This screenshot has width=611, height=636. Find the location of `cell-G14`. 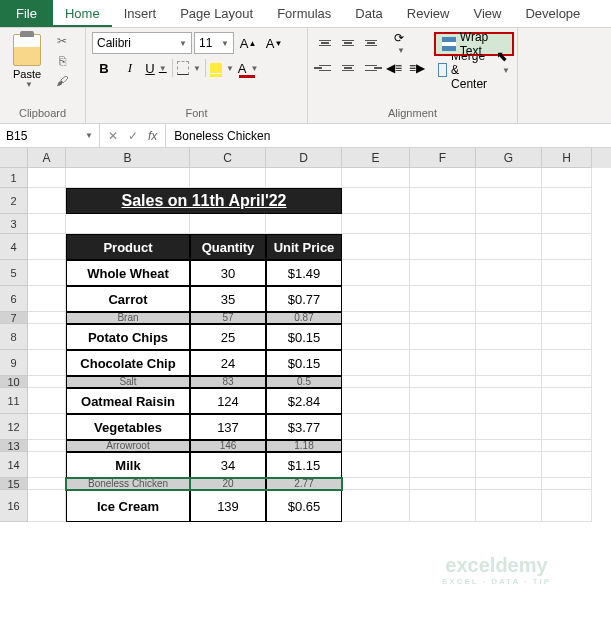

cell-G14 is located at coordinates (509, 465).